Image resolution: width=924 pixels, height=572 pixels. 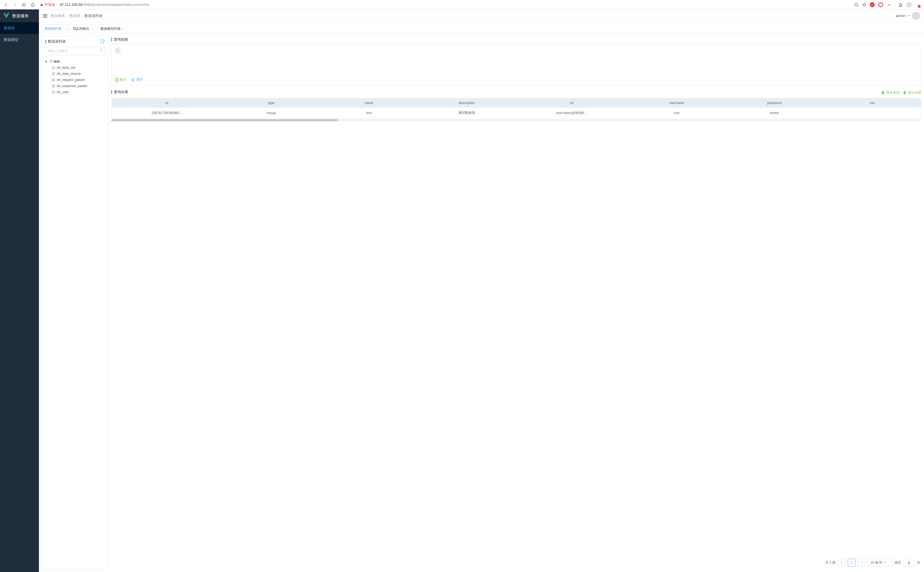 I want to click on topbar: 数据服务 / 数据源 / 数据源列表 admin, so click(x=481, y=16).